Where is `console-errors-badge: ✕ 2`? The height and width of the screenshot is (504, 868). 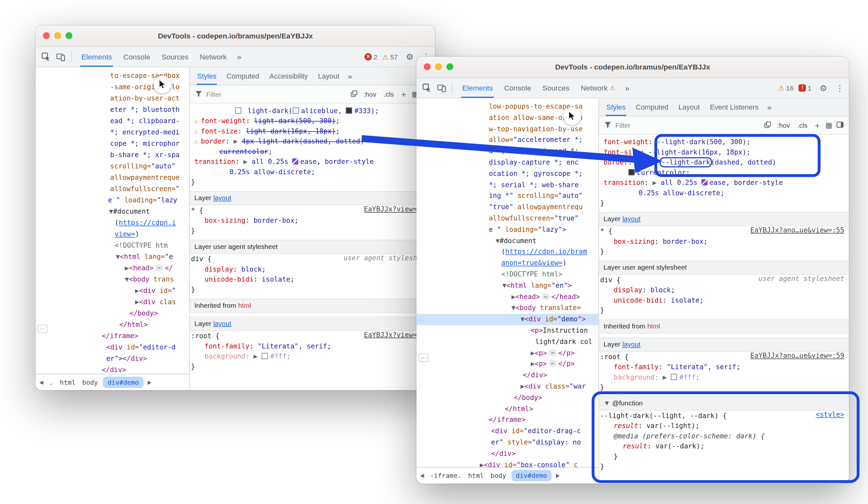 console-errors-badge: ✕ 2 is located at coordinates (371, 57).